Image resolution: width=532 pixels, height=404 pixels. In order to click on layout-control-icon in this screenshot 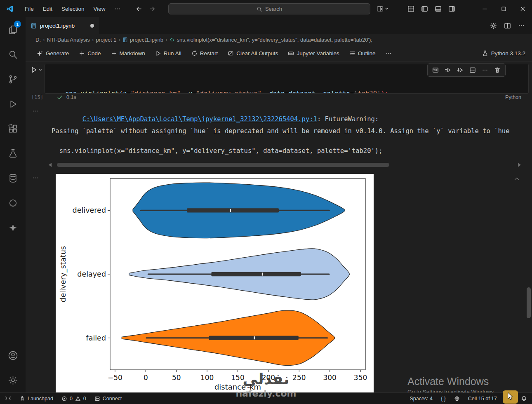, I will do `click(383, 9)`.